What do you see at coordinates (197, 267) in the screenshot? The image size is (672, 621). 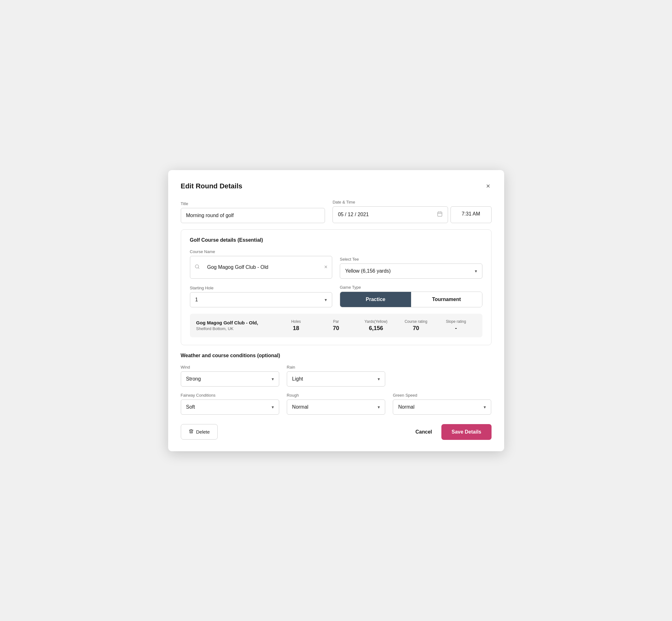 I see `search-icon` at bounding box center [197, 267].